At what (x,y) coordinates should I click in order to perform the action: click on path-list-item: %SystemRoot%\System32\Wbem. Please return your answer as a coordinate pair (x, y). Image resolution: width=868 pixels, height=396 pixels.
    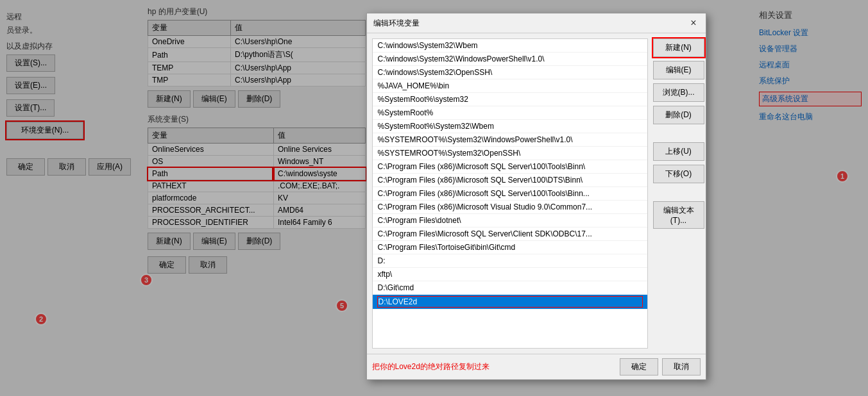
    Looking at the image, I should click on (510, 127).